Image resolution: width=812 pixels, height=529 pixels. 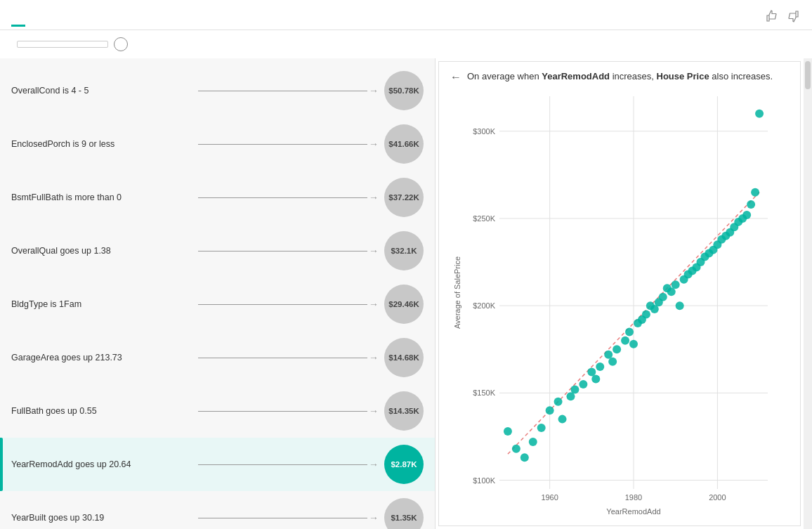 What do you see at coordinates (102, 304) in the screenshot?
I see `influencer-label: BldgType is 1Fam` at bounding box center [102, 304].